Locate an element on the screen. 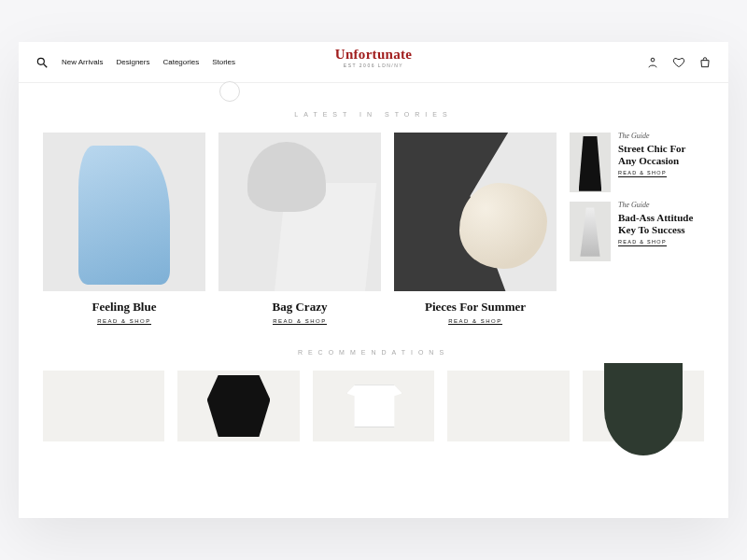 Image resolution: width=747 pixels, height=560 pixels. wishlist-icon is located at coordinates (679, 63).